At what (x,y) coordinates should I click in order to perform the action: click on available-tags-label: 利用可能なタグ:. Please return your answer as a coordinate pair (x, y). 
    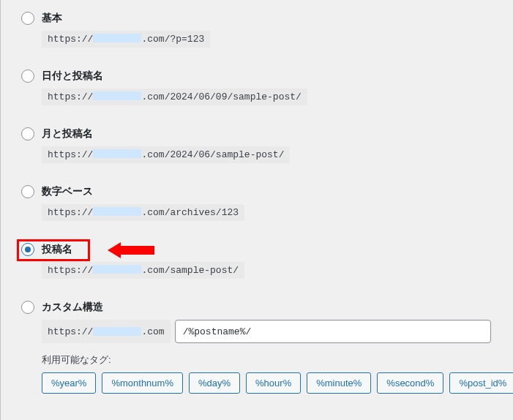
    Looking at the image, I should click on (277, 360).